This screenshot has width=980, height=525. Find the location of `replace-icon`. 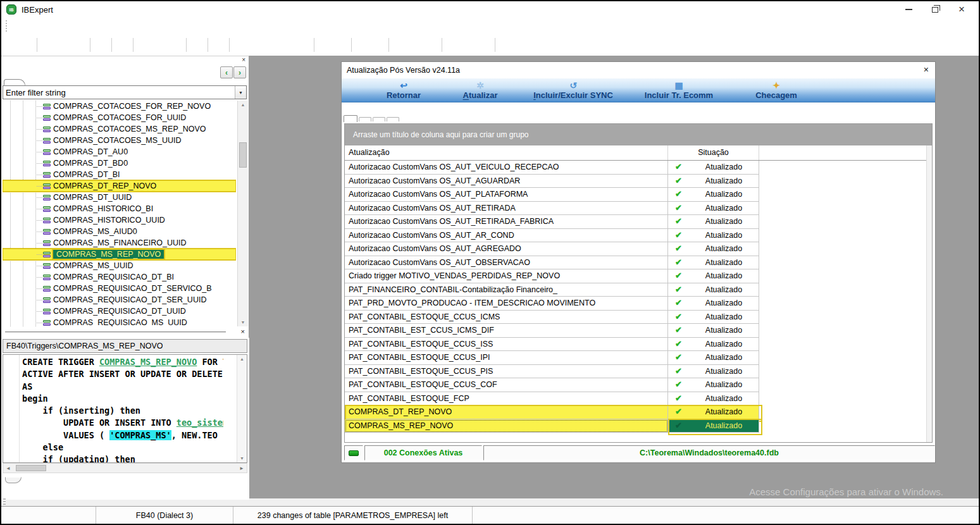

replace-icon is located at coordinates (485, 45).